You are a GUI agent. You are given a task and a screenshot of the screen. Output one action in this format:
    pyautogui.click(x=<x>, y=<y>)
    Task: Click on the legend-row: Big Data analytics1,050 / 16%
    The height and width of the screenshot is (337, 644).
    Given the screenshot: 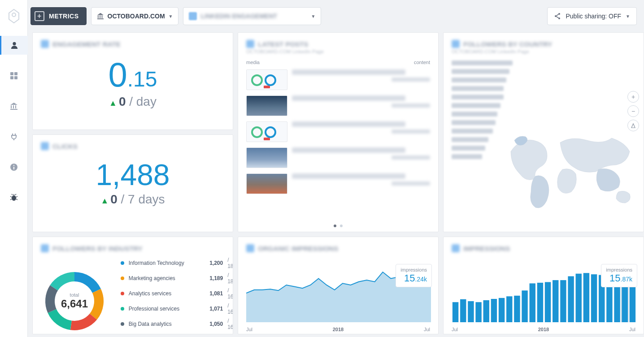 What is the action you would take?
    pyautogui.click(x=177, y=324)
    